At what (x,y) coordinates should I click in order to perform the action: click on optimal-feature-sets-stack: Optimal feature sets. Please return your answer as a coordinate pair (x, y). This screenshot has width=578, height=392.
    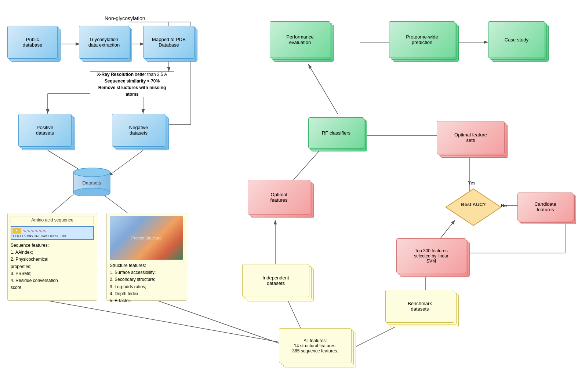
    Looking at the image, I should click on (473, 140).